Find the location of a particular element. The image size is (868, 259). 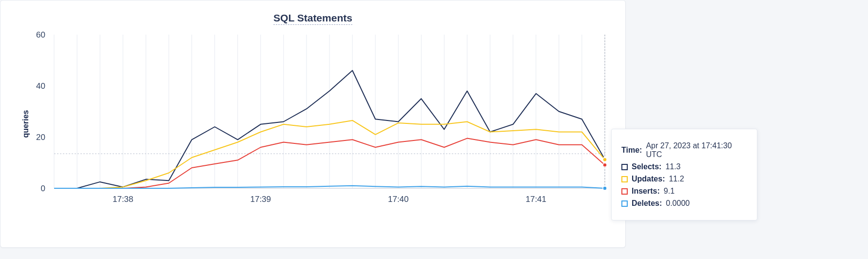

chart-title-text: SQL Statements is located at coordinates (313, 19).